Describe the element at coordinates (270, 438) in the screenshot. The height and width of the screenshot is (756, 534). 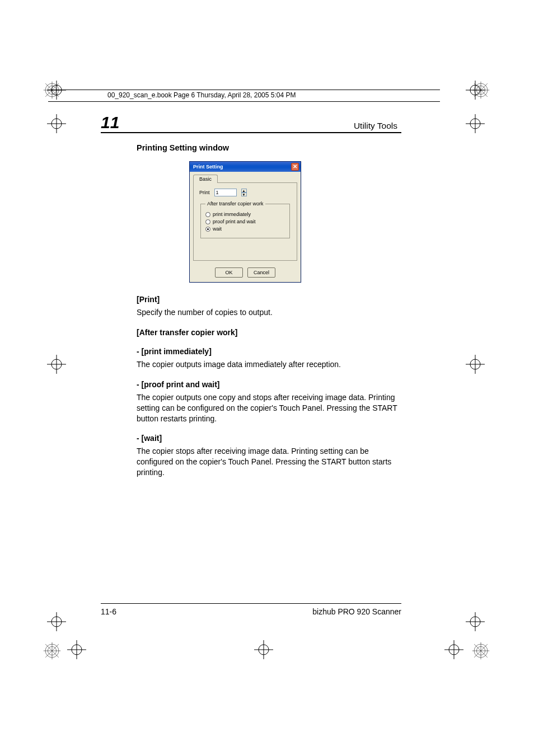
I see `opt-wait-heading: - [wait]` at that location.